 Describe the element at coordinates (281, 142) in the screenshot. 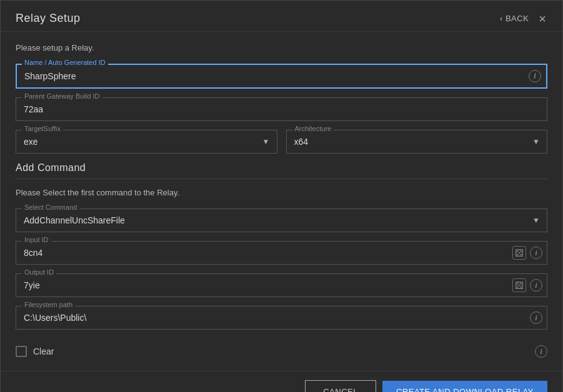

I see `suffix-arch-row: TargetSuffix exe dll bin ▼ Architecture …` at that location.